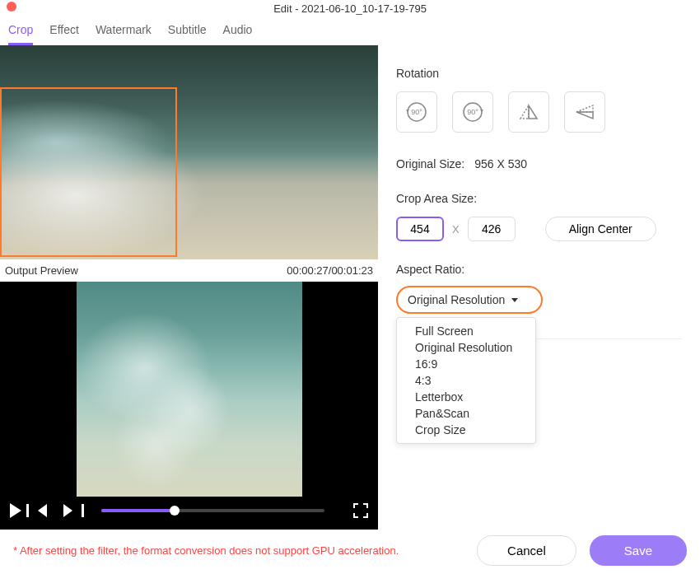  Describe the element at coordinates (492, 229) in the screenshot. I see `crop-height-input` at that location.